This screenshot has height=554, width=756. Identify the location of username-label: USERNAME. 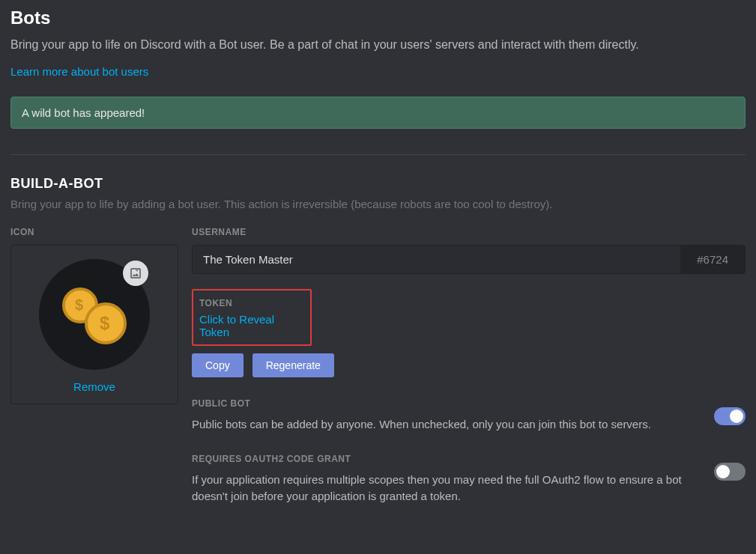
(469, 232).